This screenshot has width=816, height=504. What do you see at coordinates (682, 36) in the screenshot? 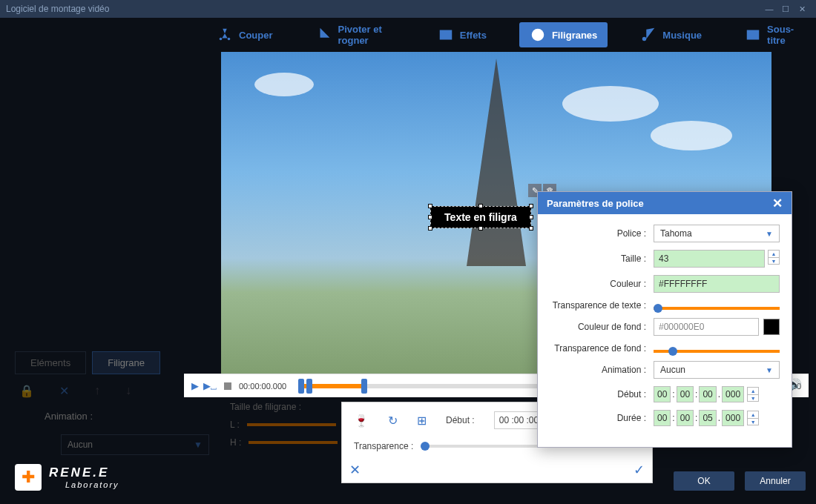
I see `tool-music-label: Musique` at bounding box center [682, 36].